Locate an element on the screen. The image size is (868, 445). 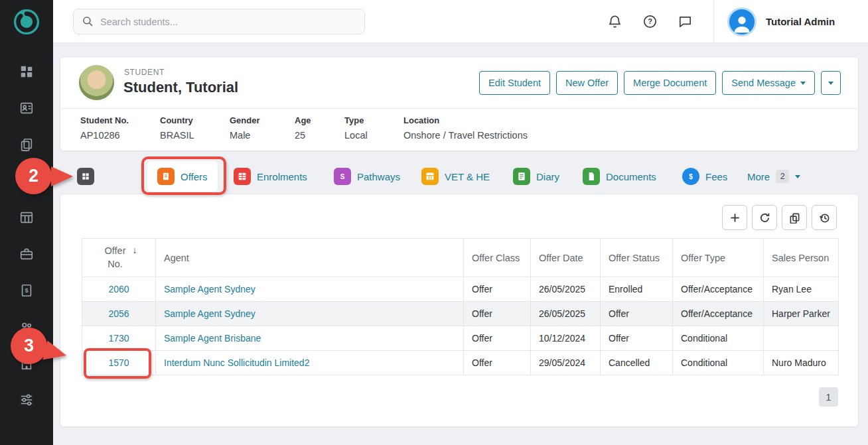
annotation-arrow-2: 2 is located at coordinates (33, 176).